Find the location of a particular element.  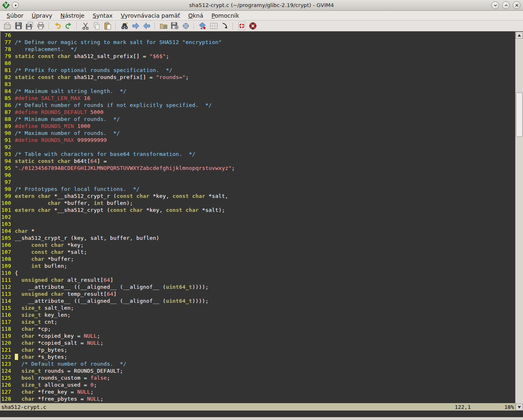

tool-save-session-button is located at coordinates (174, 26).